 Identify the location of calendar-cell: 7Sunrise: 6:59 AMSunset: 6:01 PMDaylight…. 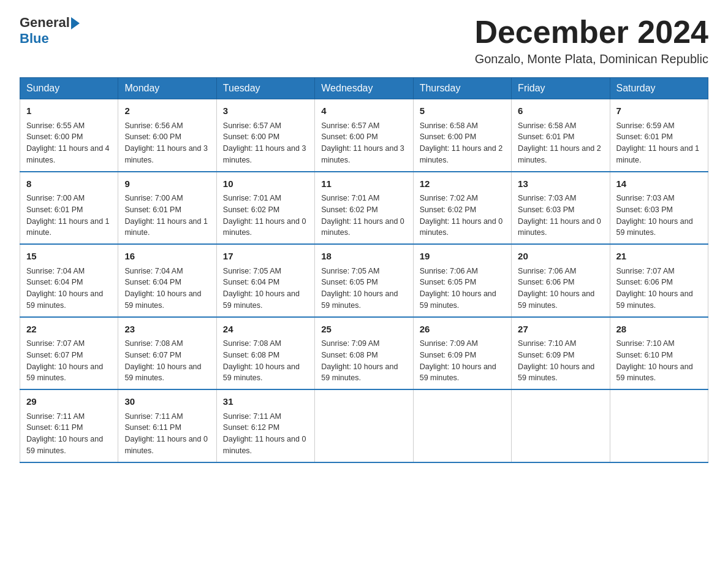
(659, 136).